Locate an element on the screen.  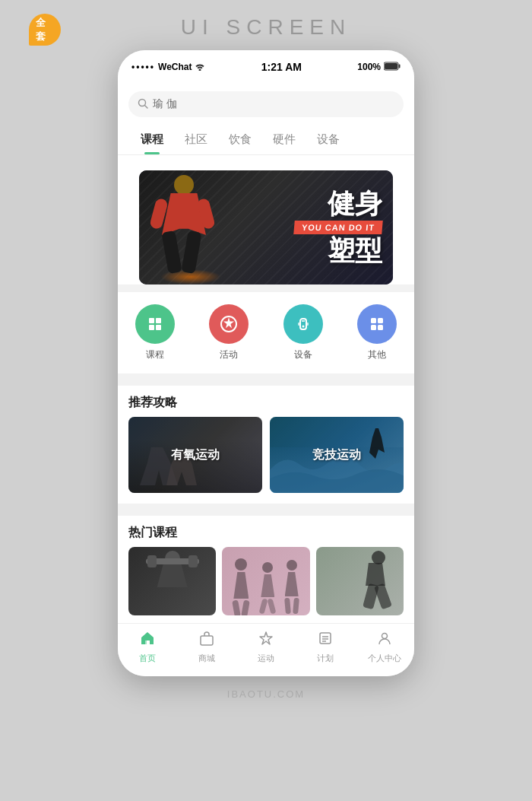
others-label: 其他 is located at coordinates (377, 354).